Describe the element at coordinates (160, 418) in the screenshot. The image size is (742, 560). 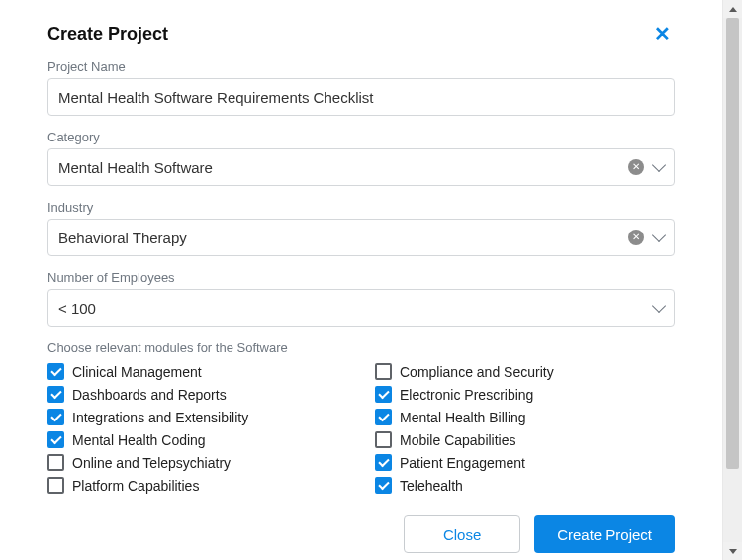
I see `module-label: Integrations and Extensibility` at that location.